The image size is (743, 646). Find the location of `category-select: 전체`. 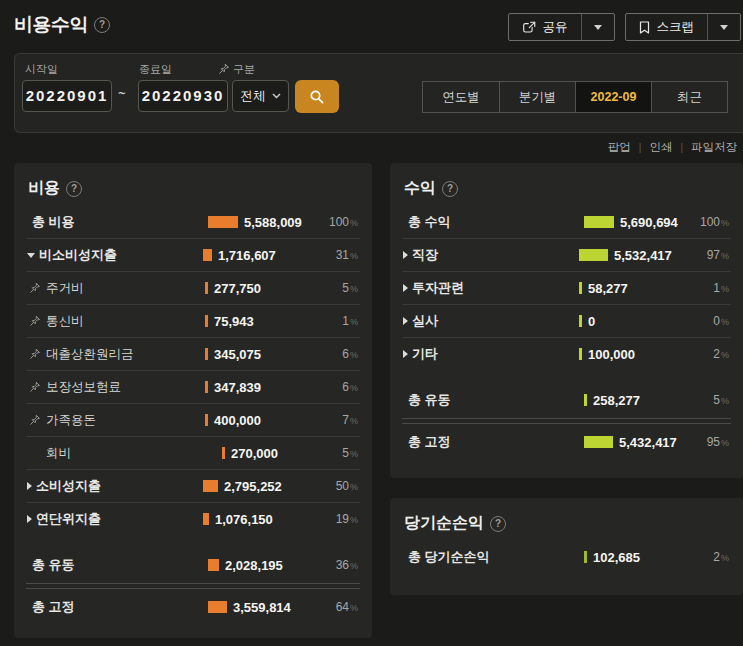

category-select: 전체 is located at coordinates (260, 96).